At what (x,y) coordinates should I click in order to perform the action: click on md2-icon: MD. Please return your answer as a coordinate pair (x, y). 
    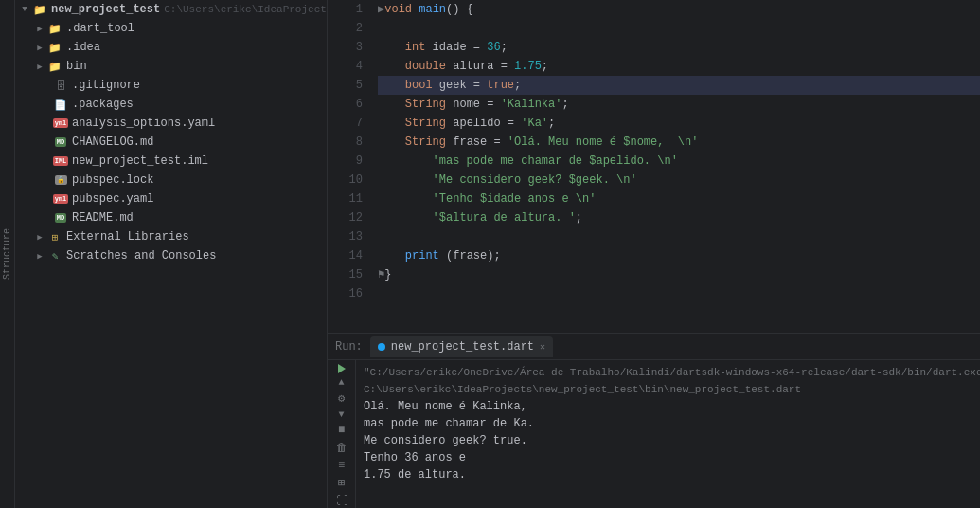
    Looking at the image, I should click on (61, 218).